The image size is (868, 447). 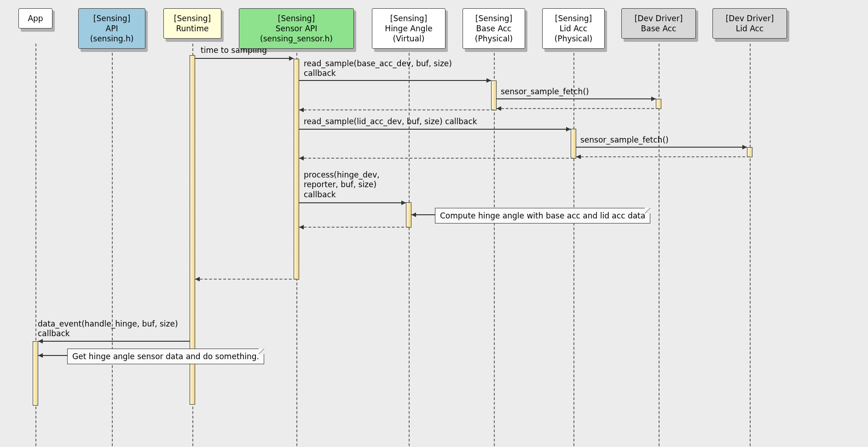 I want to click on lifeline-lidacc, so click(x=574, y=245).